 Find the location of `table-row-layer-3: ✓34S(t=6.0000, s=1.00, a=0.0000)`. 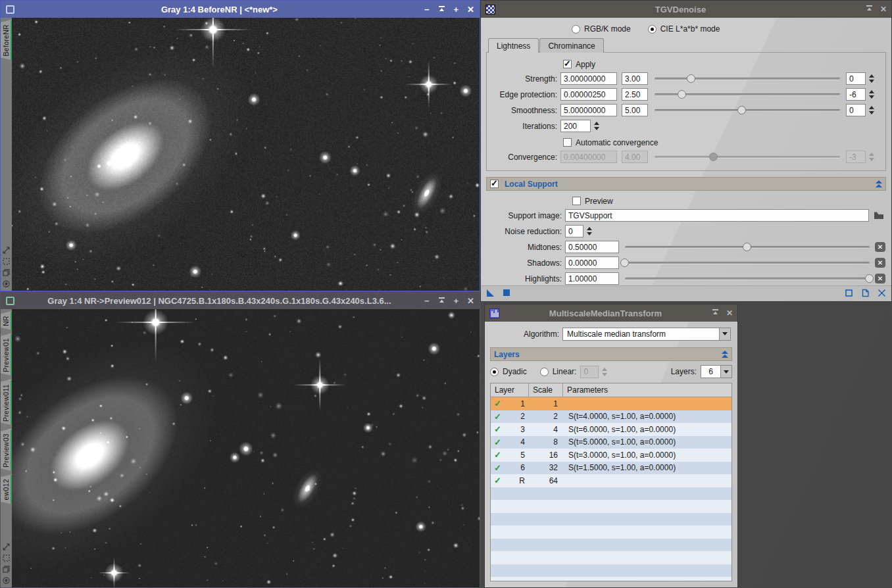

table-row-layer-3: ✓34S(t=6.0000, s=1.00, a=0.0000) is located at coordinates (611, 429).